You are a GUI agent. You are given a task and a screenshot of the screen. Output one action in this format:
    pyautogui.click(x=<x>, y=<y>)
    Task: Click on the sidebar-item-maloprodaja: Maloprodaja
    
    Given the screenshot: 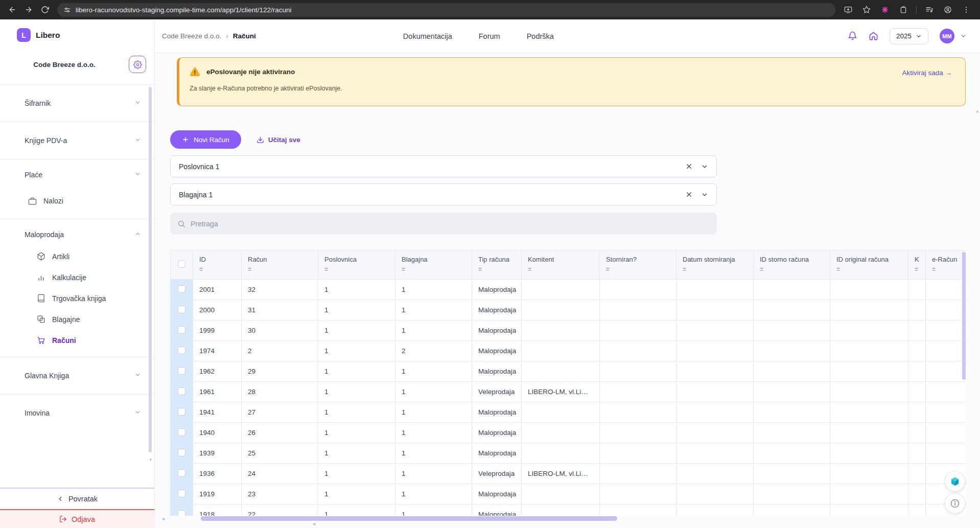 What is the action you would take?
    pyautogui.click(x=77, y=233)
    